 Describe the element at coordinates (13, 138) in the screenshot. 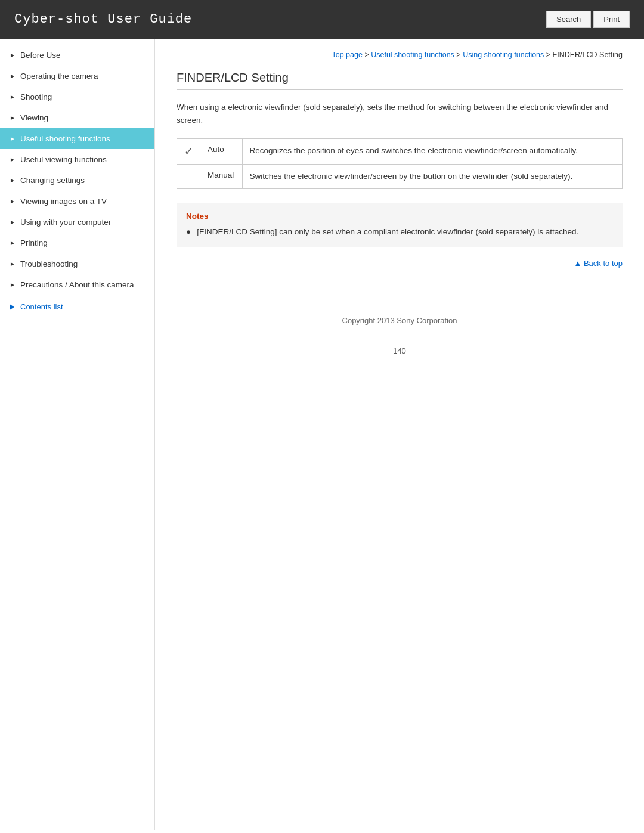

I see `sidebar-arrow-4: ►` at that location.